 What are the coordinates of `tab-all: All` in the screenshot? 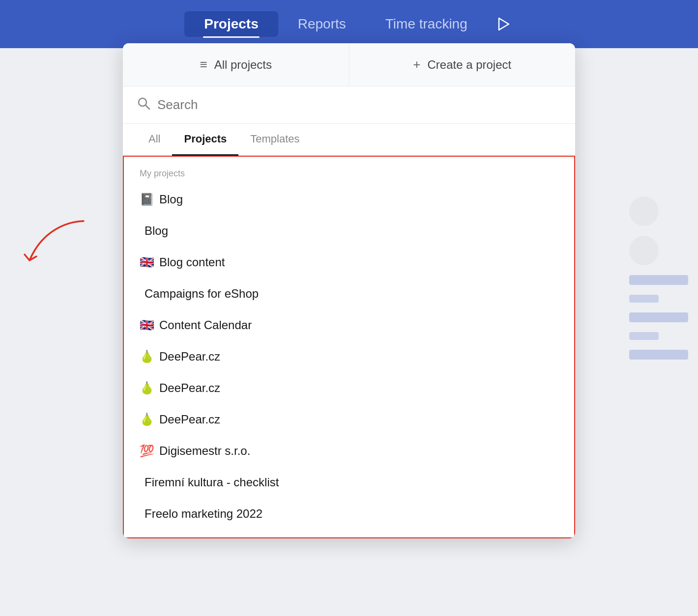 It's located at (154, 140).